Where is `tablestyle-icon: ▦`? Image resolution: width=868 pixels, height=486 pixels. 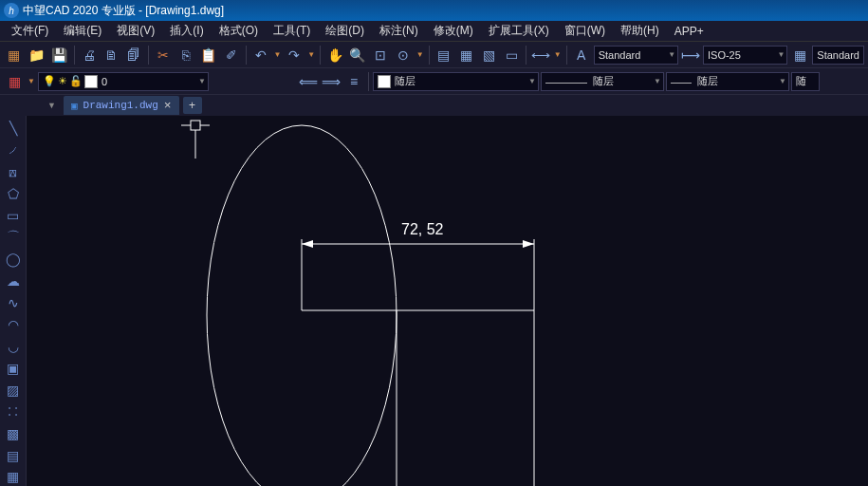 tablestyle-icon: ▦ is located at coordinates (800, 55).